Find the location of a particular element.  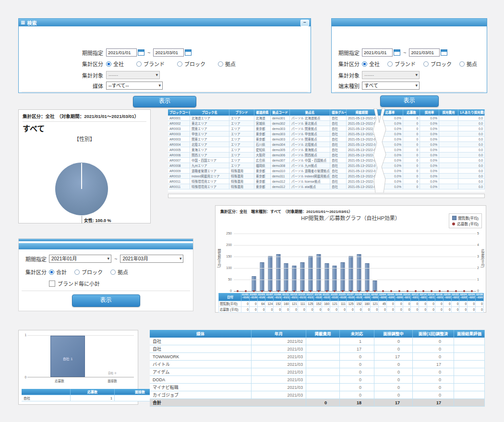

cell: エリア is located at coordinates (242, 124).